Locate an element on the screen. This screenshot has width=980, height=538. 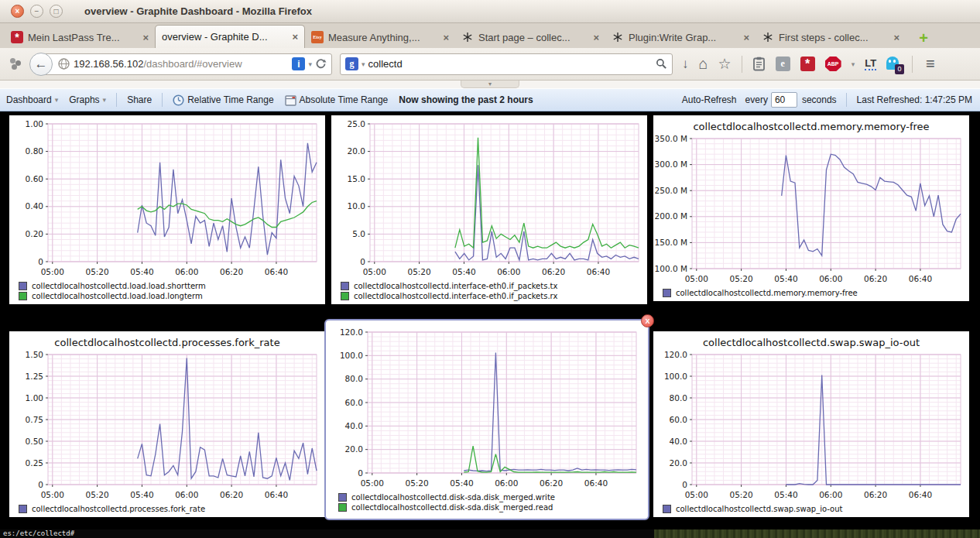
tab-bar: * Mein LastPass Tre... × overview - Grap… is located at coordinates (490, 36).